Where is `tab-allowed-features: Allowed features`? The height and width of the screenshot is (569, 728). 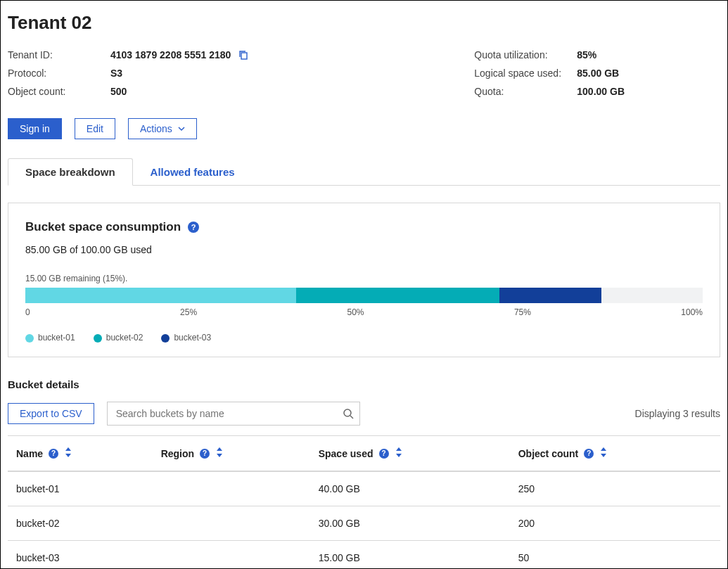 tab-allowed-features: Allowed features is located at coordinates (193, 172).